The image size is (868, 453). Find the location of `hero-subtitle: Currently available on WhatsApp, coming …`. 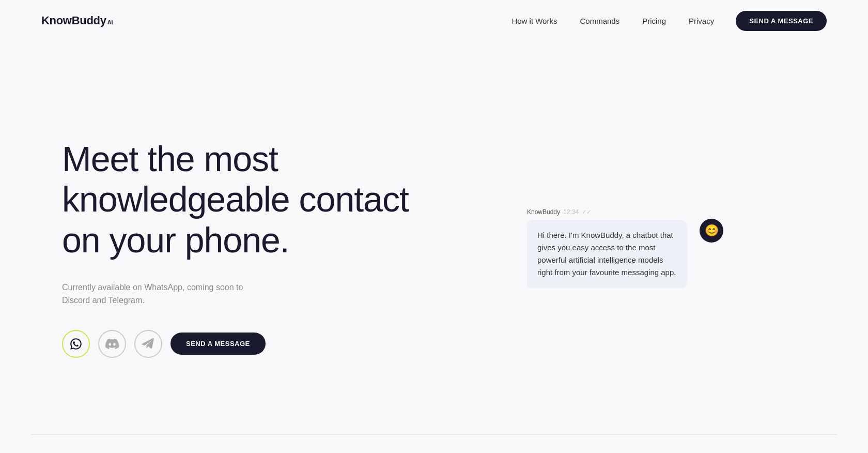

hero-subtitle: Currently available on WhatsApp, coming … is located at coordinates (238, 294).